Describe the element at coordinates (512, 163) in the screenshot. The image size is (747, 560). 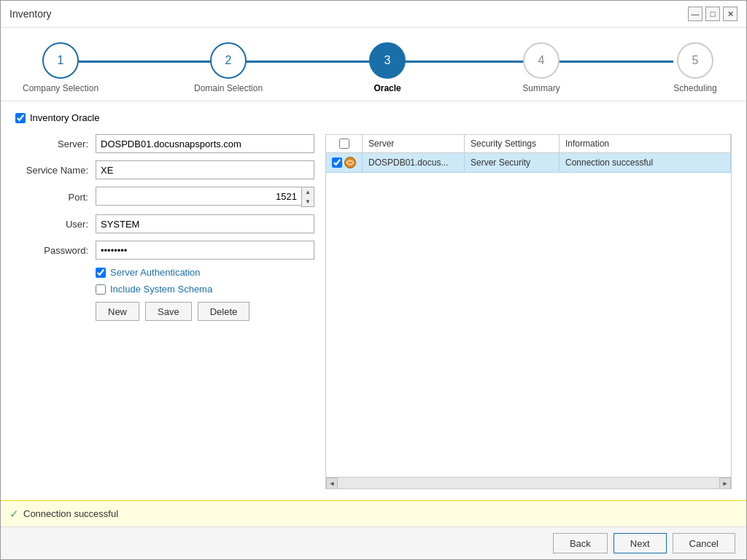
I see `row-security: Server Security` at that location.